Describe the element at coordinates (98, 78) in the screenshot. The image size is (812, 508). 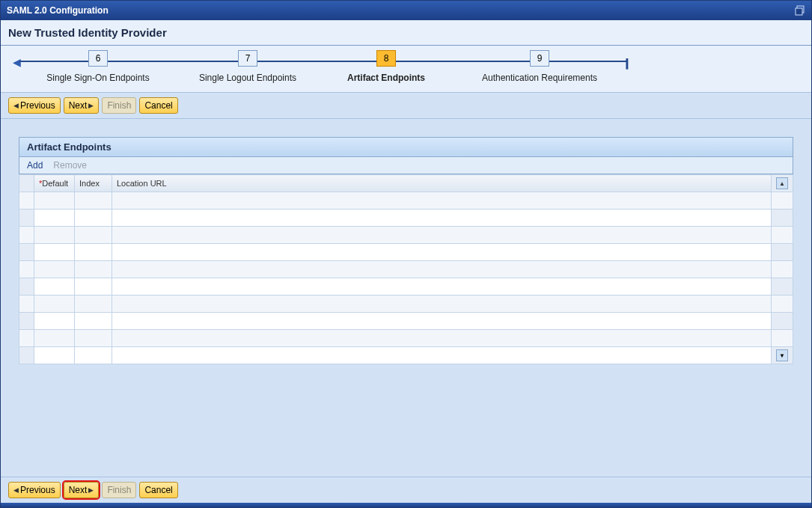
I see `wizard-step-label: Single Sign-On Endpoints` at that location.